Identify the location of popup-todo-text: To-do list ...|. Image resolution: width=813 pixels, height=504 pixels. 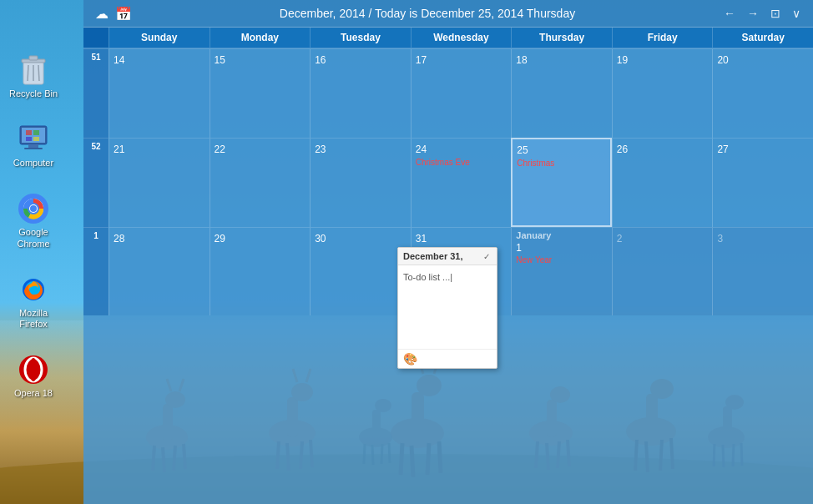
(427, 277).